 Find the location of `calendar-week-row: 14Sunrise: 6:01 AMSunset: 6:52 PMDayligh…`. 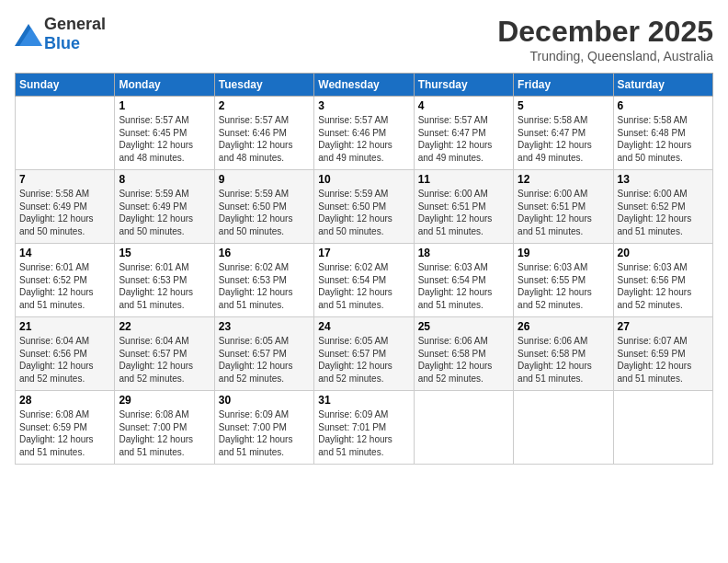

calendar-week-row: 14Sunrise: 6:01 AMSunset: 6:52 PMDayligh… is located at coordinates (364, 281).